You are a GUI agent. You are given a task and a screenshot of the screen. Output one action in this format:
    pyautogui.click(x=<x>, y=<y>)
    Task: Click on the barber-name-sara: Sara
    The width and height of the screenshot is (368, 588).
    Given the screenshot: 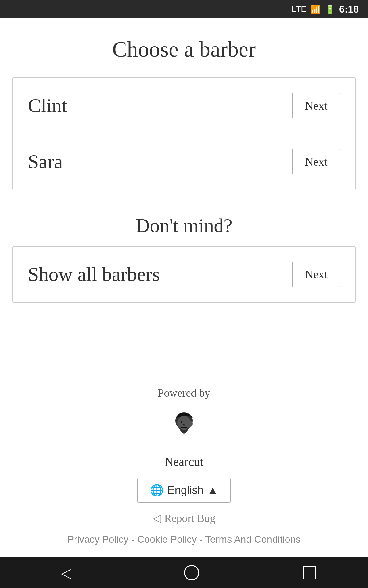 What is the action you would take?
    pyautogui.click(x=45, y=162)
    